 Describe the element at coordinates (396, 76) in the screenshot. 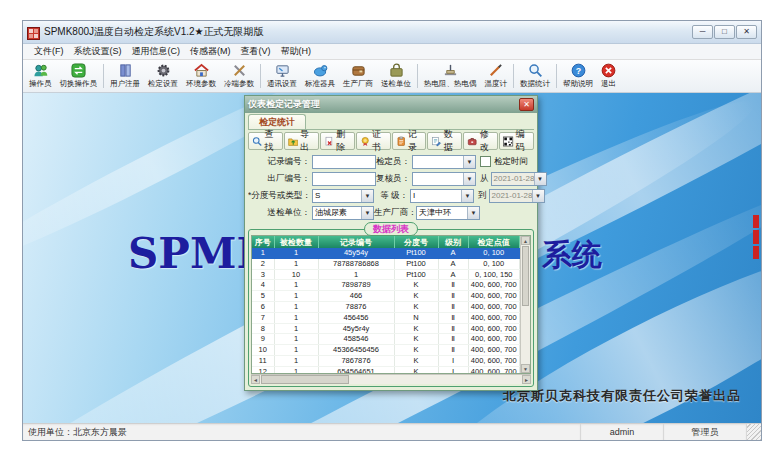

I see `inspection-unit-button: 送检单位` at that location.